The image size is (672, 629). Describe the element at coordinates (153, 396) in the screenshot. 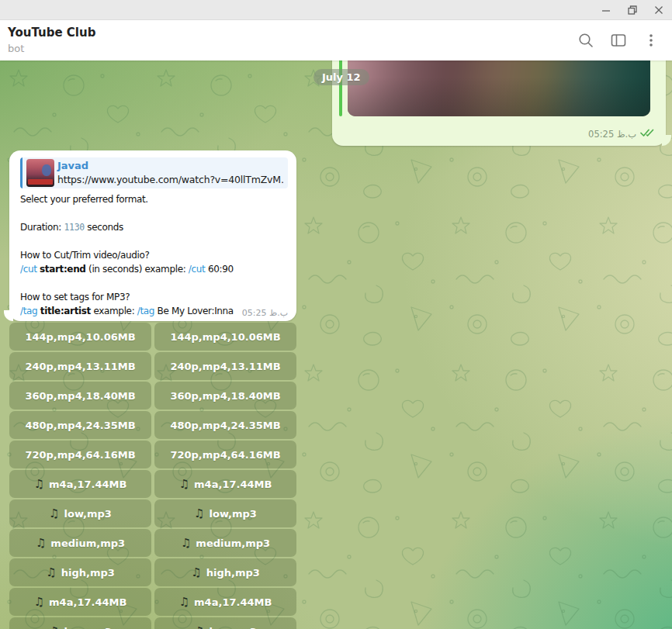

I see `keyboard-row: 360p,mp4,18.40MB360p,mp4,18.40MB` at that location.